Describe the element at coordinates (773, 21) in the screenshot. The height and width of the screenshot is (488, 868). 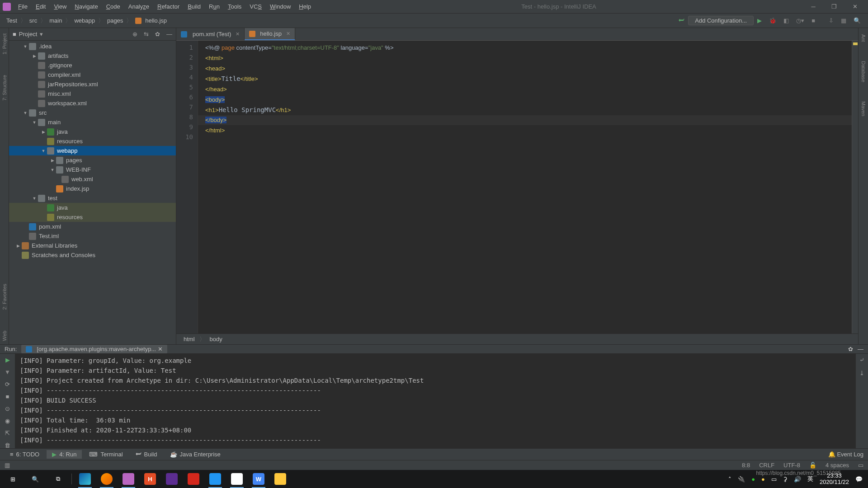
I see `debug-icon: 🐞` at that location.